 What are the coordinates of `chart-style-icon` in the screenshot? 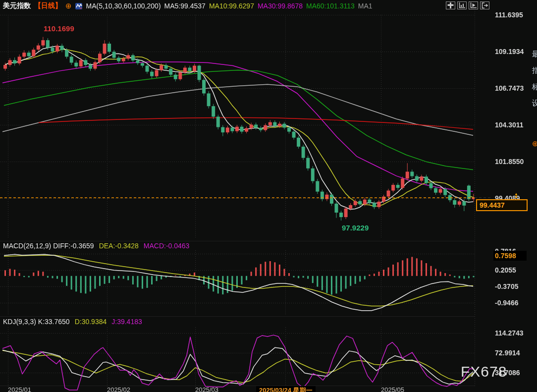 It's located at (79, 6).